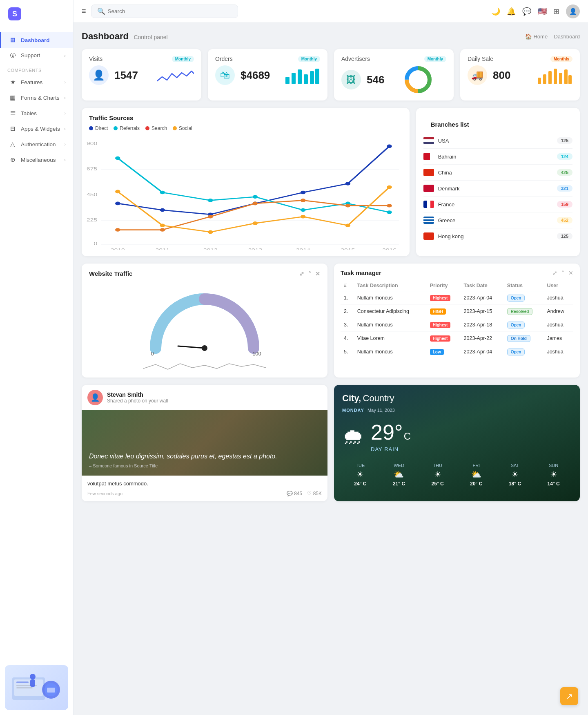 This screenshot has width=588, height=715. I want to click on svg-text: 2013, so click(255, 249).